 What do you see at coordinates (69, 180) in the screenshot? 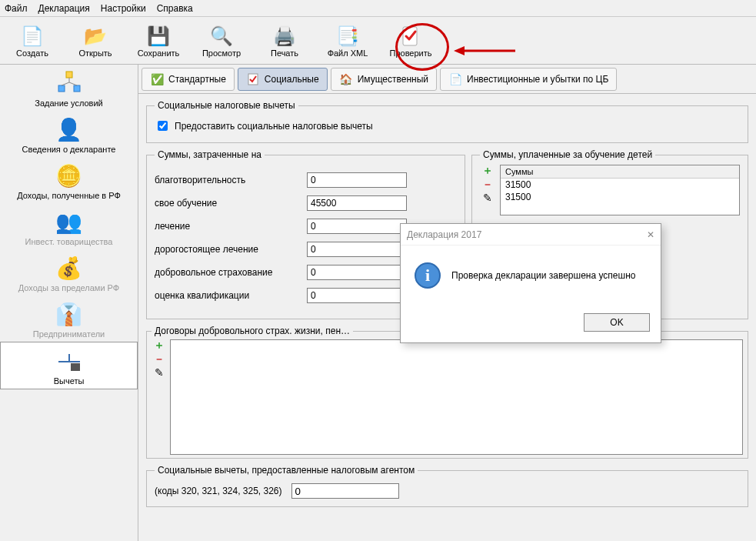
I see `sidebar-item-income-rf: 🪙 Доходы, полученные в РФ` at bounding box center [69, 180].